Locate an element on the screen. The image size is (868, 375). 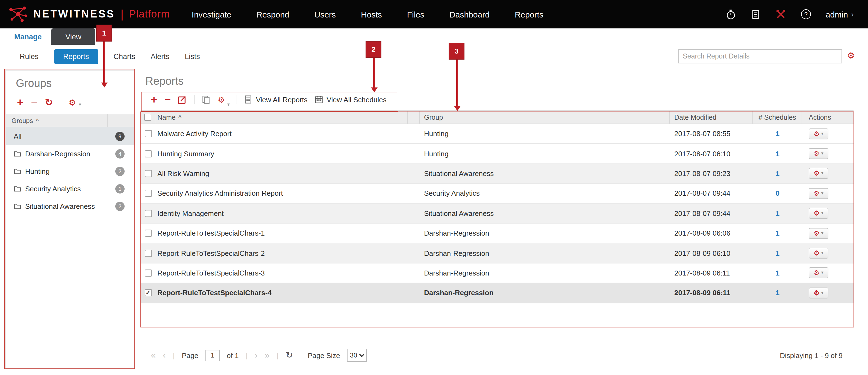
first-page-button: « is located at coordinates (153, 355).